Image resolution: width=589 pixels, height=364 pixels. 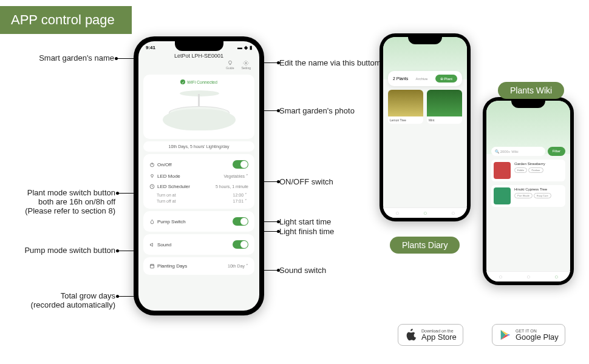 What do you see at coordinates (152, 266) in the screenshot?
I see `calendar-icon` at bounding box center [152, 266].